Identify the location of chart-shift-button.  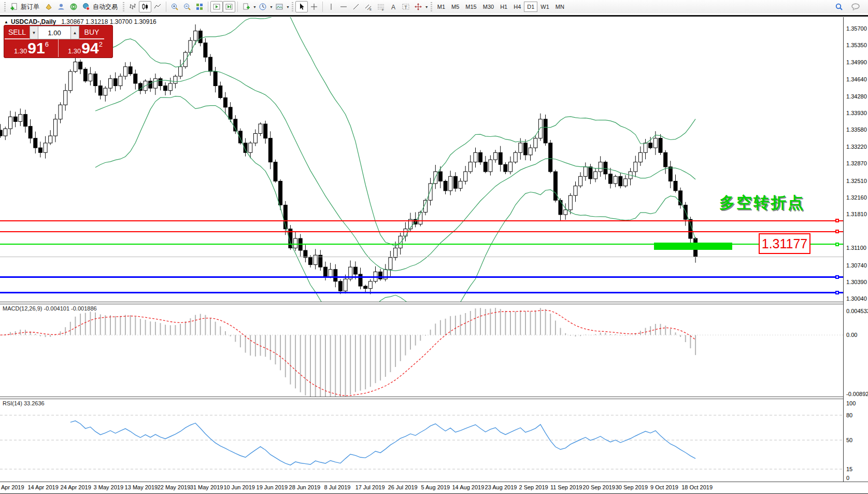
(229, 7).